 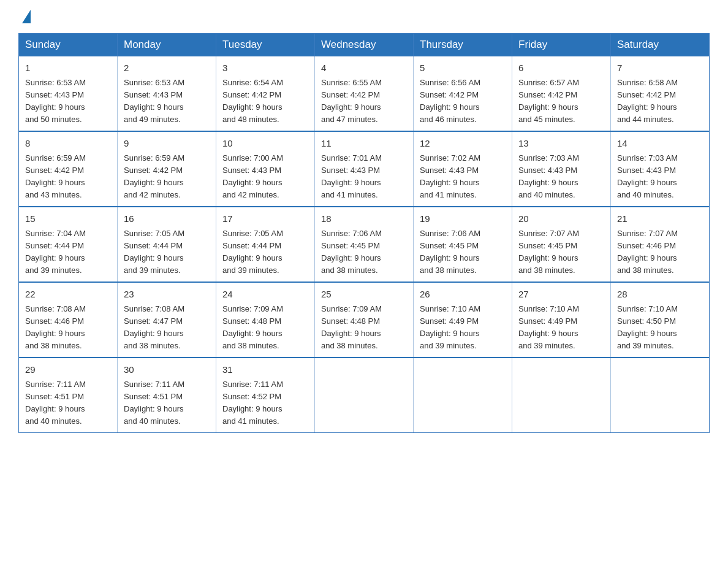 I want to click on day-info: Sunrise: 6:58 AMSunset: 4:42 PMDaylight:…, so click(x=660, y=102).